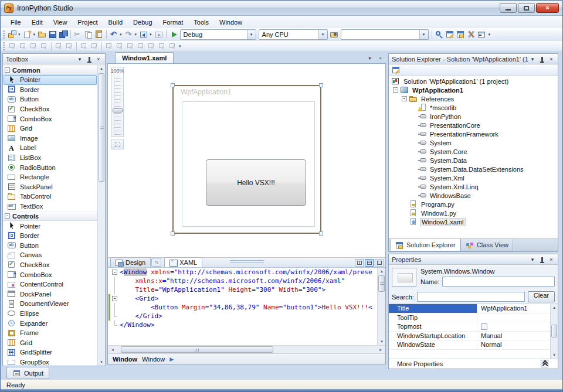 The height and width of the screenshot is (392, 563). I want to click on code-line: <Window xmlns="http://schemas.microsoft.…, so click(243, 272).